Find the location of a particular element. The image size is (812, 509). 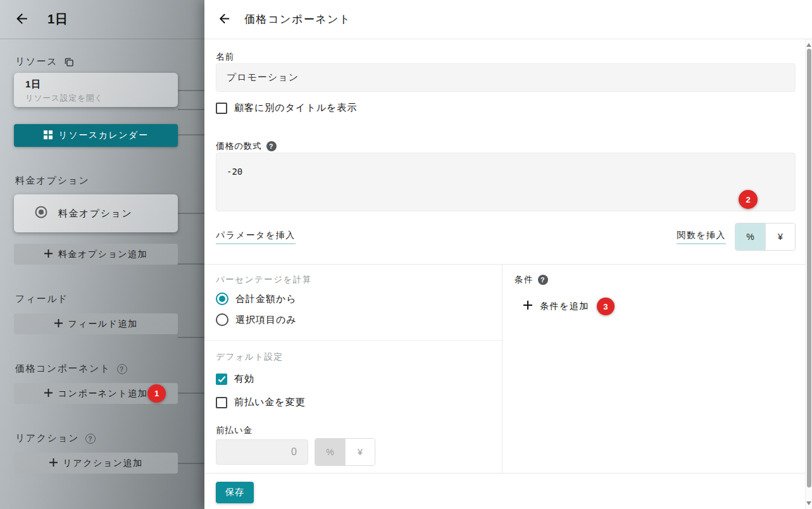

defaults-label: デフォルト設定 is located at coordinates (249, 357).